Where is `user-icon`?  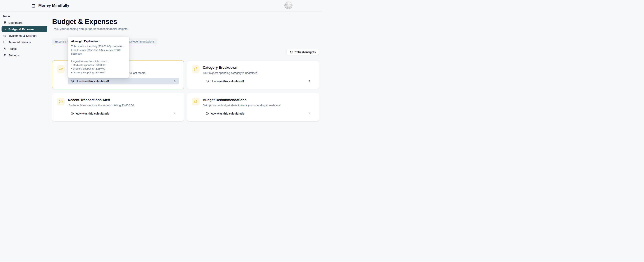 user-icon is located at coordinates (5, 49).